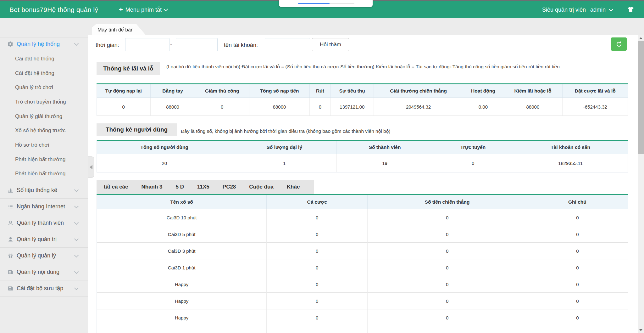  I want to click on account-input, so click(287, 45).